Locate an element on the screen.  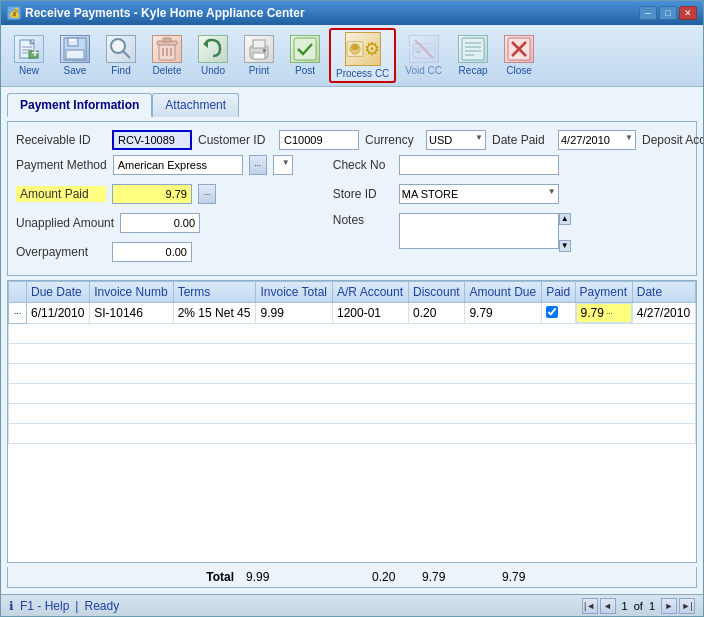
row-dots: ··· is located at coordinates (18, 314).